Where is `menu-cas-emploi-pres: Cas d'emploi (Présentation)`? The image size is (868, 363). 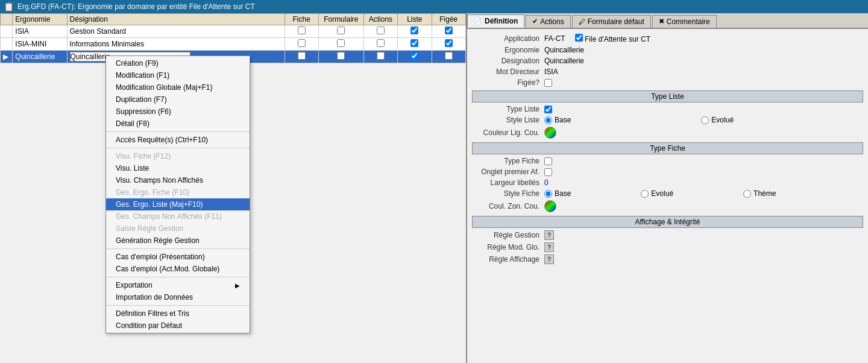 menu-cas-emploi-pres: Cas d'emploi (Présentation) is located at coordinates (178, 257).